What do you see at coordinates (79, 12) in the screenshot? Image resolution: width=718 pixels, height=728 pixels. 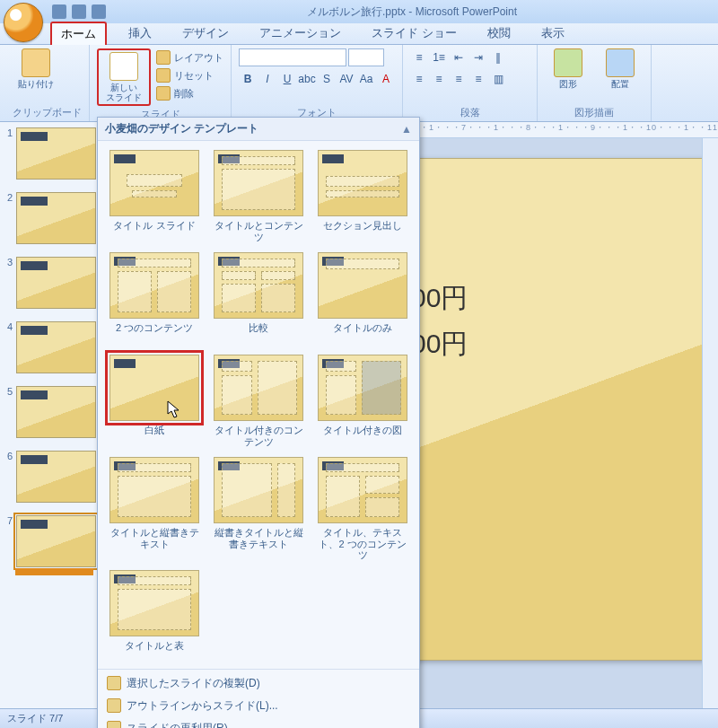 I see `qat-undo-icon` at bounding box center [79, 12].